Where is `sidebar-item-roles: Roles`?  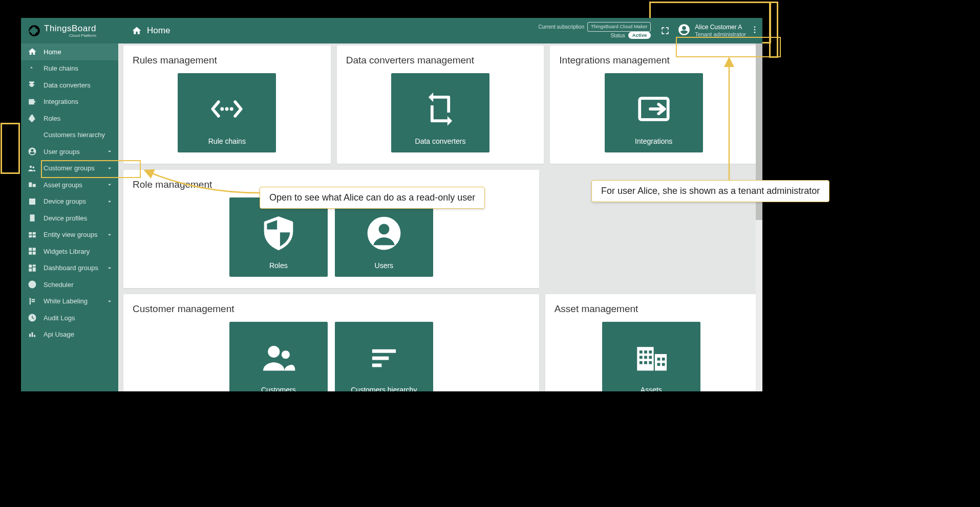 sidebar-item-roles: Roles is located at coordinates (70, 119).